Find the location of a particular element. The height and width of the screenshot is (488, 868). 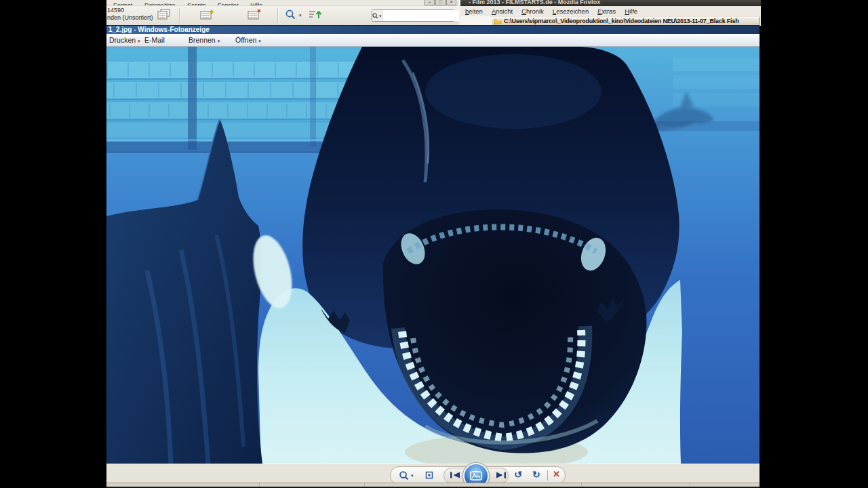

find-magnifier-icon is located at coordinates (291, 16).